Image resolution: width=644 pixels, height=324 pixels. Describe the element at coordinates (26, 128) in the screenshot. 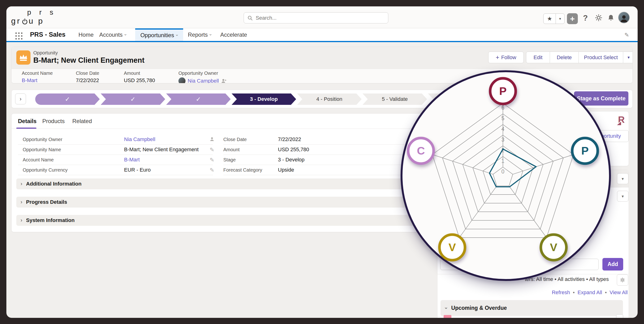

I see `active-tab-underline` at that location.